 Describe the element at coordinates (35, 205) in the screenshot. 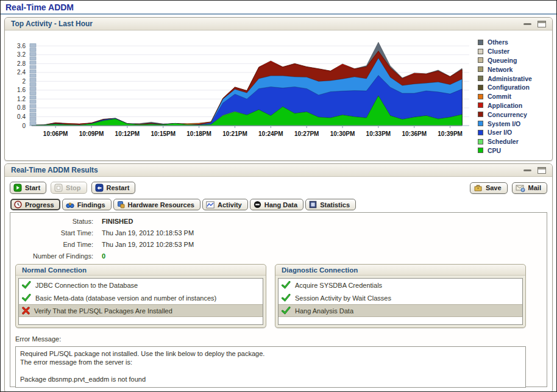

I see `tab-progress: Progress` at that location.